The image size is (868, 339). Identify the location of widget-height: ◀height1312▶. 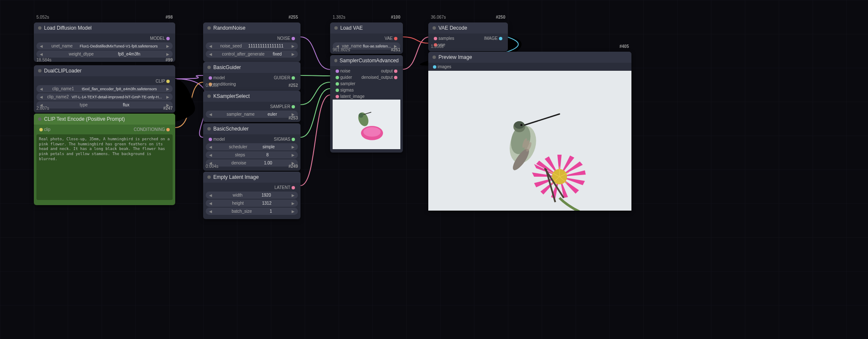
(252, 203).